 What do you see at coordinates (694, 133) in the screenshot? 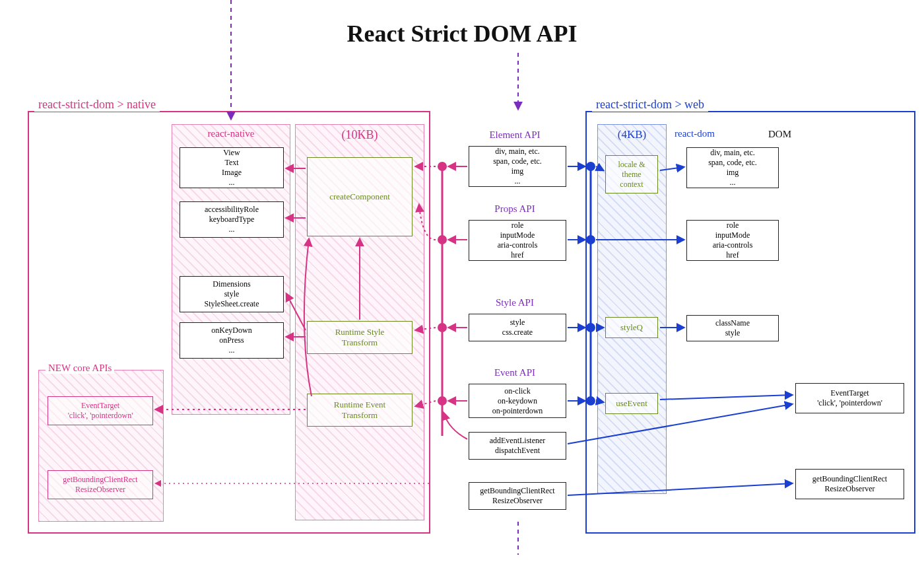
I see `react-dom-label: react-dom` at bounding box center [694, 133].